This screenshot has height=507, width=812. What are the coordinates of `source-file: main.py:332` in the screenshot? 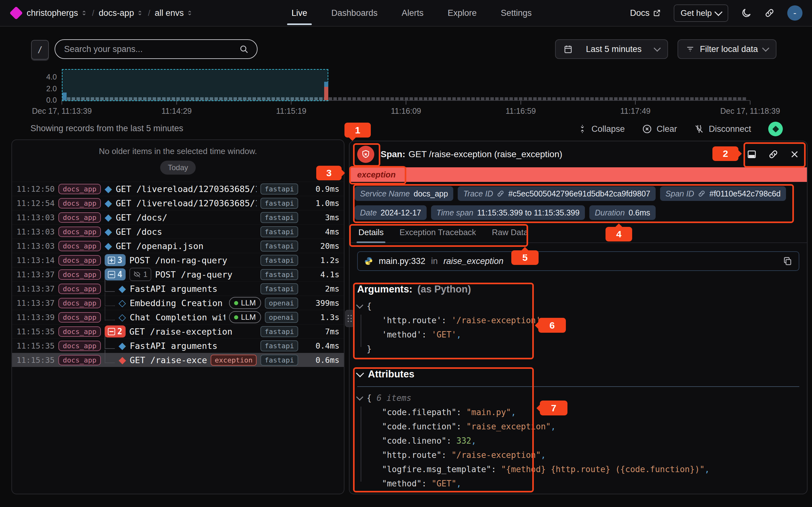 It's located at (402, 262).